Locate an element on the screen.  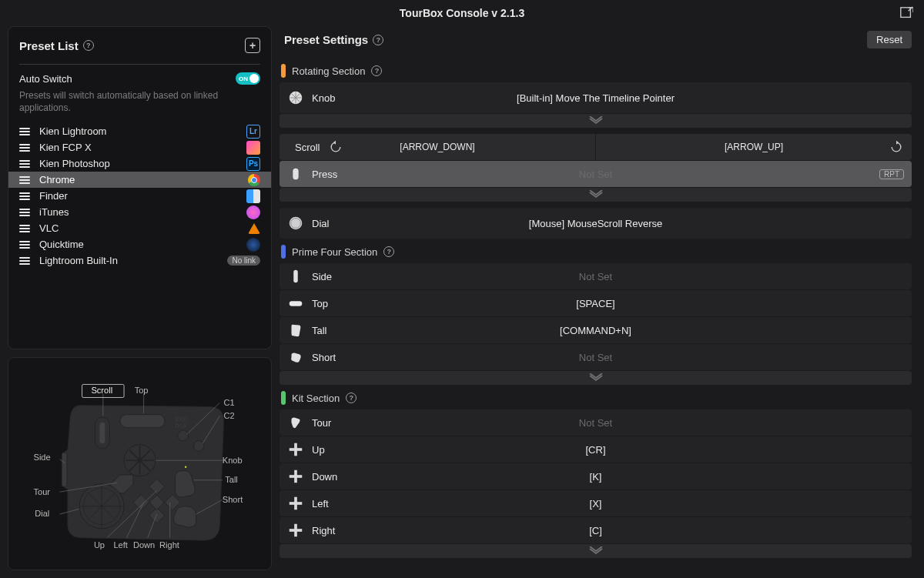
mapping-row: Up[CR] is located at coordinates (596, 449).